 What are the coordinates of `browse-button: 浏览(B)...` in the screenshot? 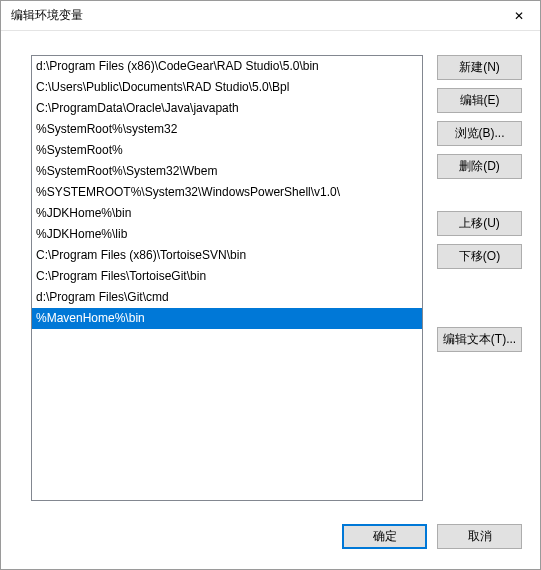 It's located at (480, 134).